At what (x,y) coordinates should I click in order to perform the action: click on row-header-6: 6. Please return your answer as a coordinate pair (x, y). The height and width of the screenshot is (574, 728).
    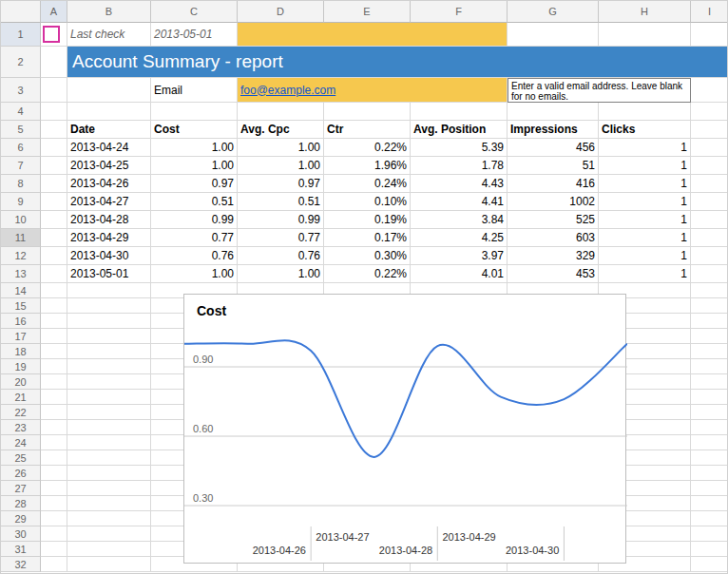
    Looking at the image, I should click on (21, 148).